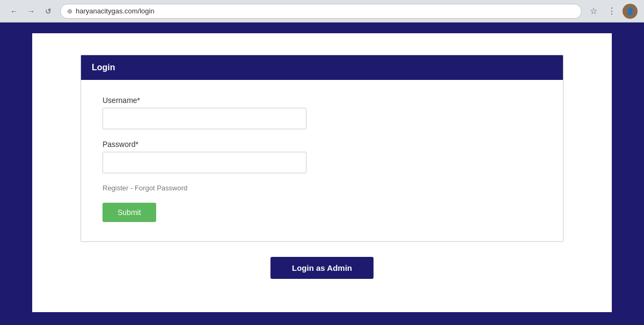 The height and width of the screenshot is (325, 644). I want to click on register-link: Register, so click(115, 188).